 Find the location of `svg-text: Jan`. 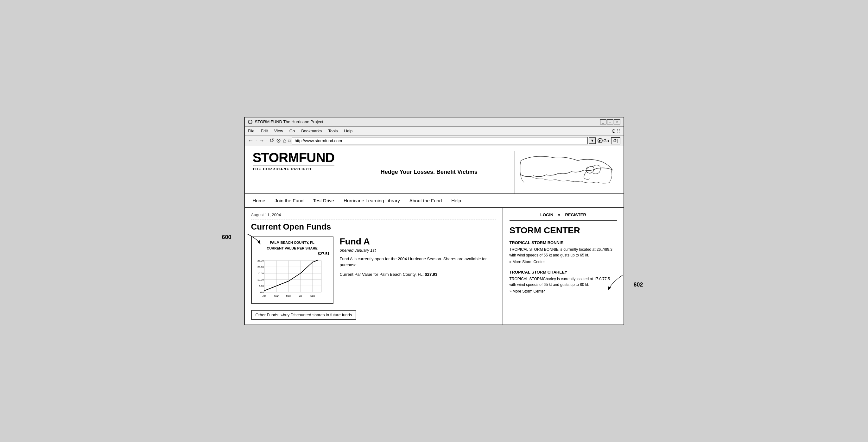

svg-text: Jan is located at coordinates (264, 296).